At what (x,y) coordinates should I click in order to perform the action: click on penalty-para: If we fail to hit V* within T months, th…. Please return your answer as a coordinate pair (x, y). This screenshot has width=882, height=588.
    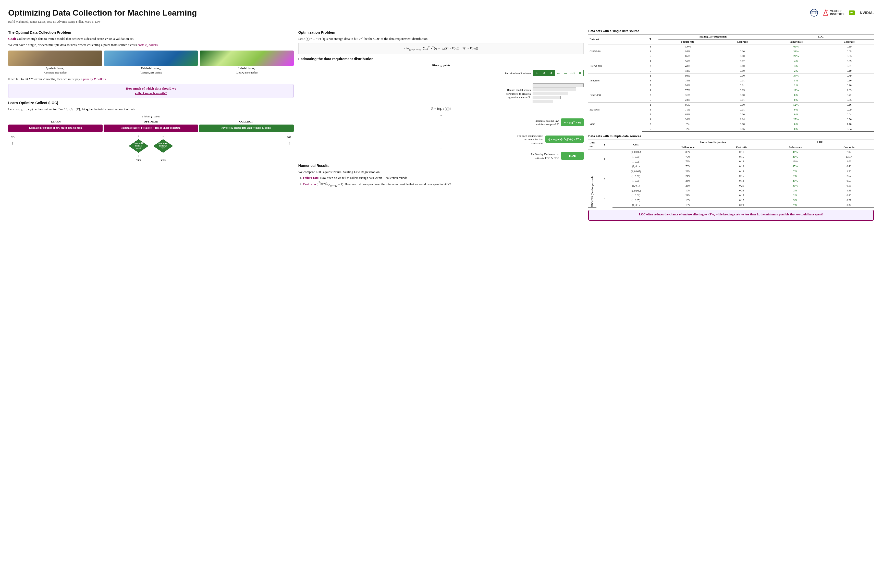
    Looking at the image, I should click on (151, 79).